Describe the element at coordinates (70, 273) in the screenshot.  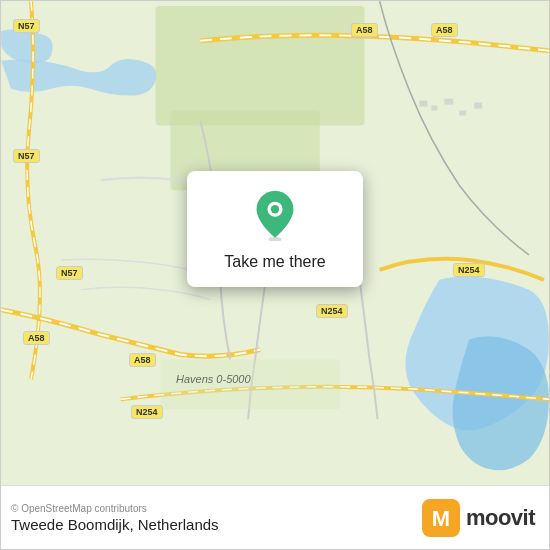
I see `road-badge-n57-3: N57` at that location.